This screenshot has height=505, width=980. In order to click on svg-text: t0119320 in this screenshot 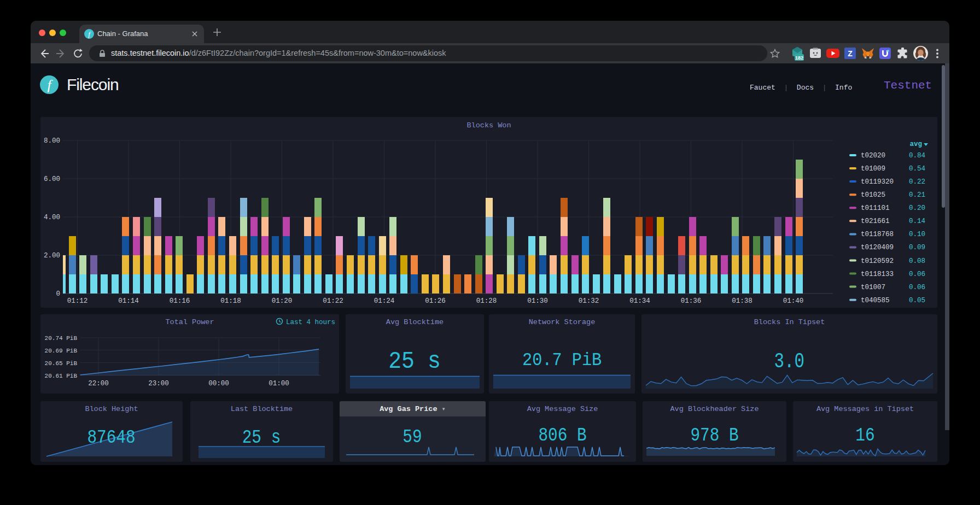, I will do `click(877, 182)`.